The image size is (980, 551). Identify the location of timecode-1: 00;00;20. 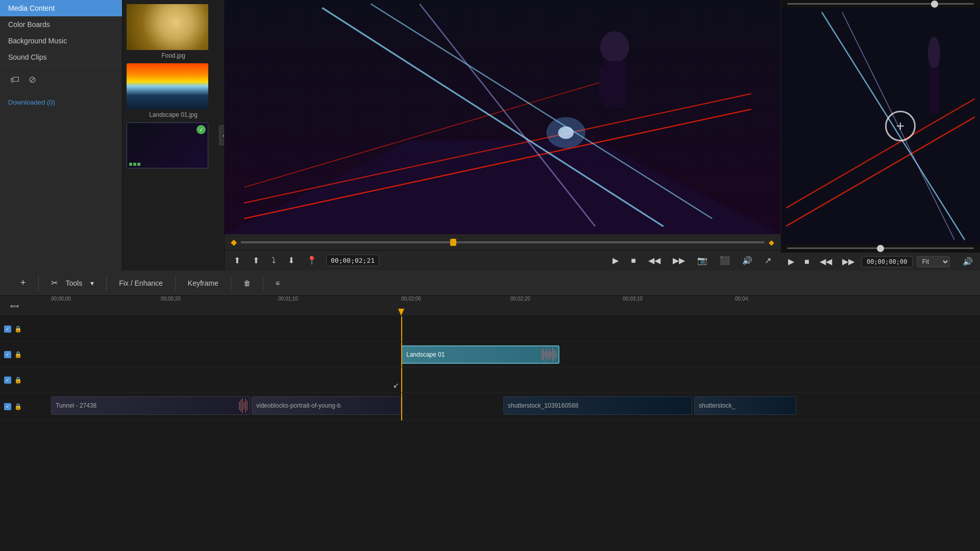
(170, 299).